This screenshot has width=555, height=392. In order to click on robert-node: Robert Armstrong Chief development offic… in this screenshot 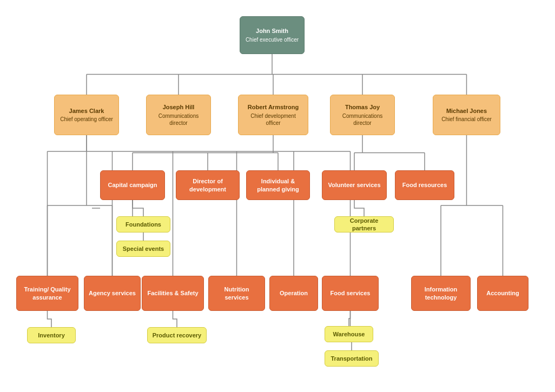, I will do `click(273, 115)`.